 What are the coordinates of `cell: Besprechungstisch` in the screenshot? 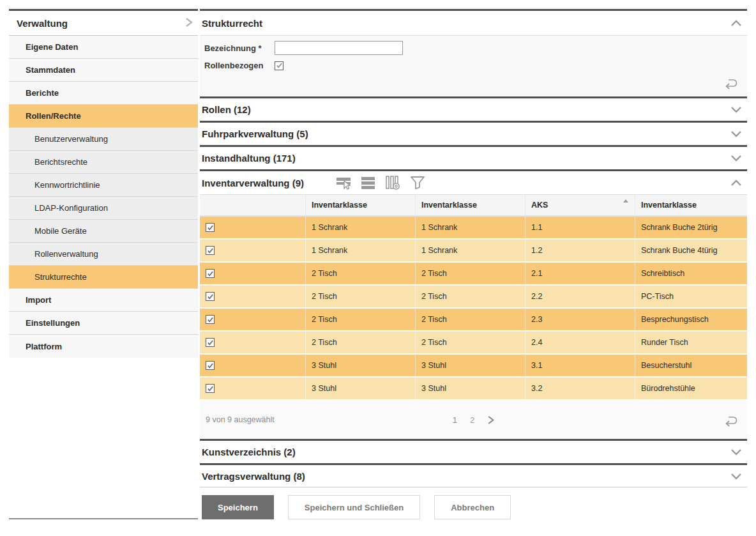 It's located at (691, 319).